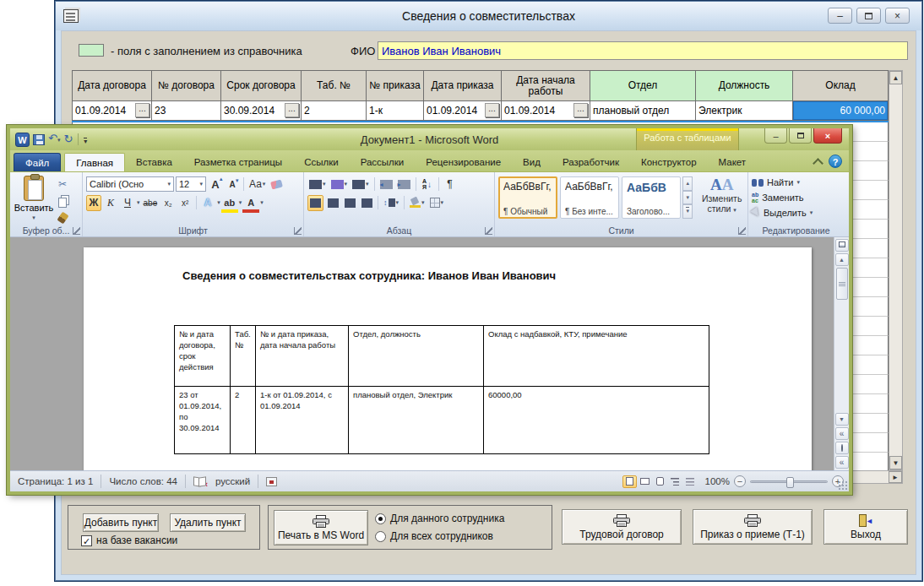 The height and width of the screenshot is (586, 924). I want to click on grid-column-header: № договора, so click(187, 86).